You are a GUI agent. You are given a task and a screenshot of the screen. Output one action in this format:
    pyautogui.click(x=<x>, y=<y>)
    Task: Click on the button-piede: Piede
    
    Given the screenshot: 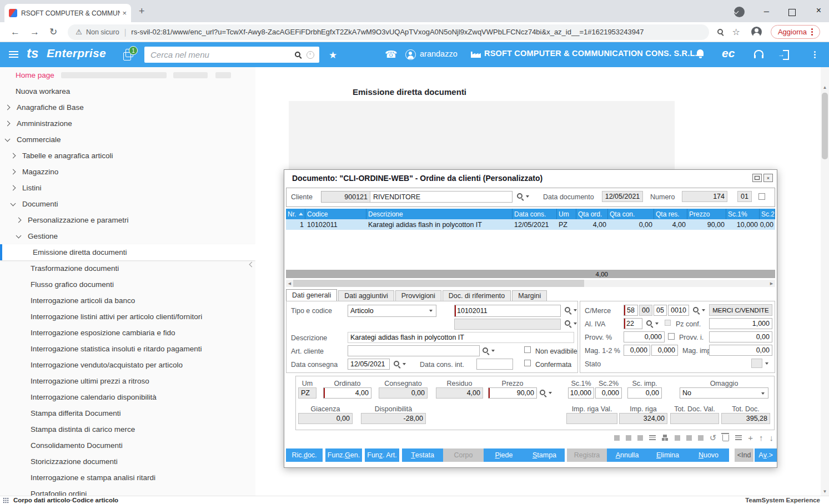 What is the action you would take?
    pyautogui.click(x=504, y=455)
    